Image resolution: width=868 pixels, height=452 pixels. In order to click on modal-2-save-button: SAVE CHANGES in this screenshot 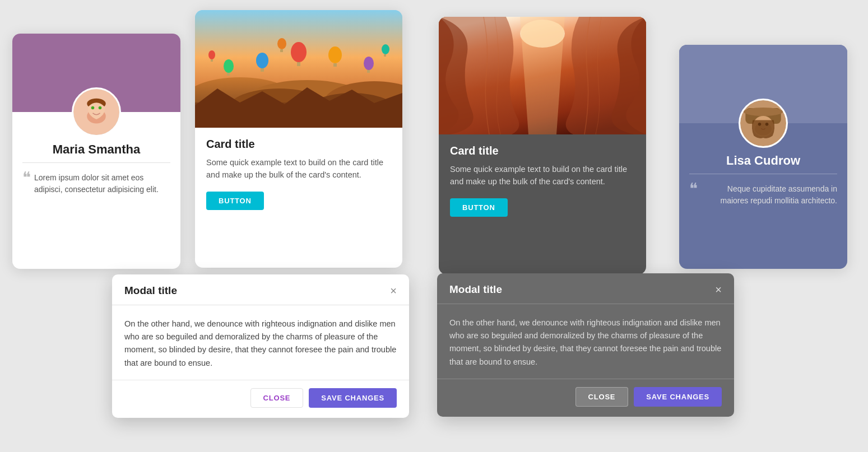, I will do `click(678, 397)`.